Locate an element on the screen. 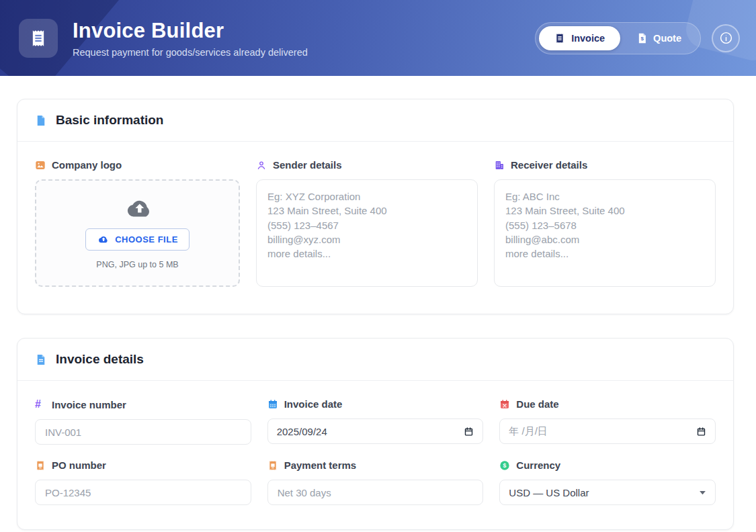 This screenshot has height=532, width=756. section-title-basic-information: Basic information is located at coordinates (110, 120).